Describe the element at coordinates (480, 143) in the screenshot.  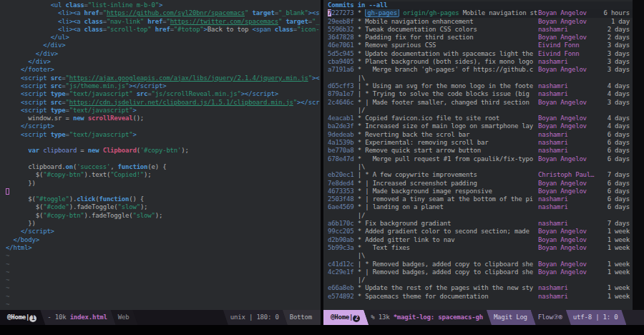
I see `commit-row: 4a1539b * Experimental: removing scroll …` at that location.